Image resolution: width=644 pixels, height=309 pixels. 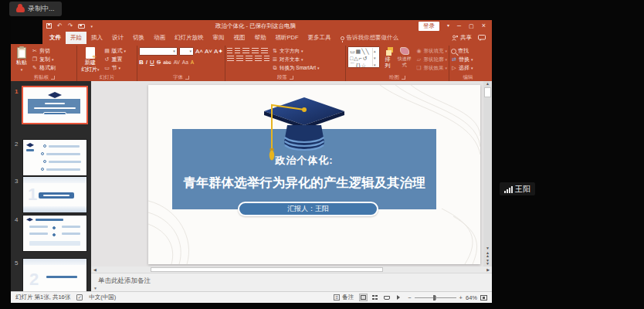 I want to click on next-slide-button: ▼▼, so click(x=488, y=262).